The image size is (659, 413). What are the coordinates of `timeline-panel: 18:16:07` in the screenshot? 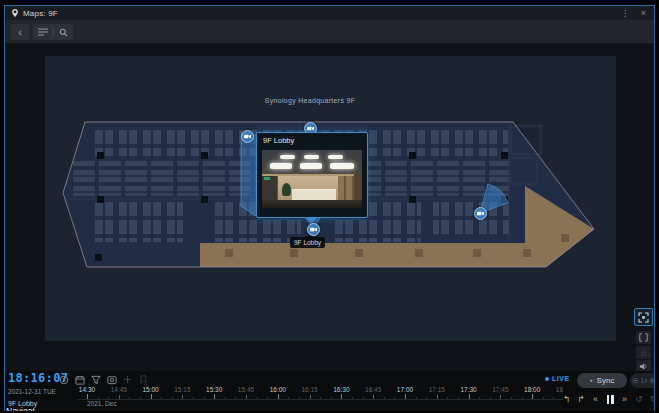 It's located at (330, 391).